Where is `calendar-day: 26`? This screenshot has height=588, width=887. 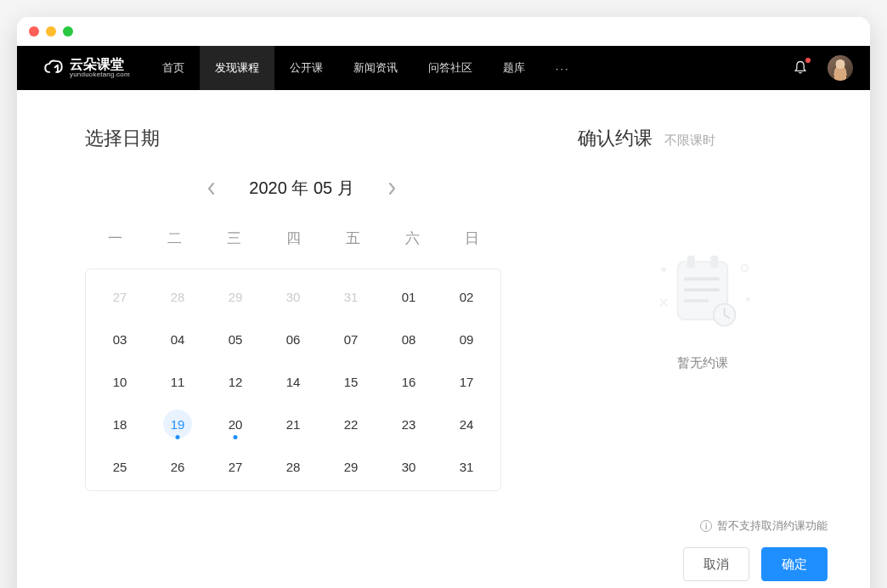
calendar-day: 26 is located at coordinates (178, 466).